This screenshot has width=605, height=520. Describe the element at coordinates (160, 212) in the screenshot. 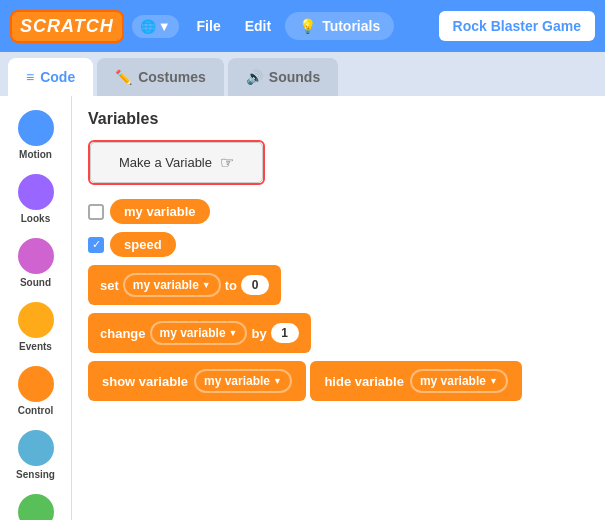

I see `myvariable-pill: my variable` at that location.